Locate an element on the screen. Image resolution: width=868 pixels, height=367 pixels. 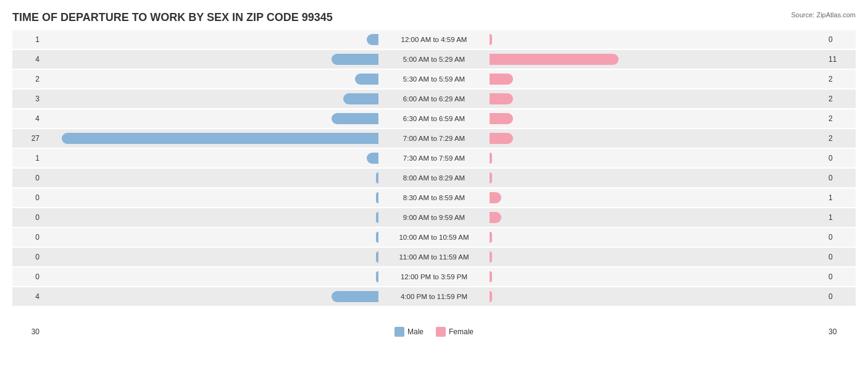
row-label: 12:00 AM to 4:59 AM is located at coordinates (435, 40).